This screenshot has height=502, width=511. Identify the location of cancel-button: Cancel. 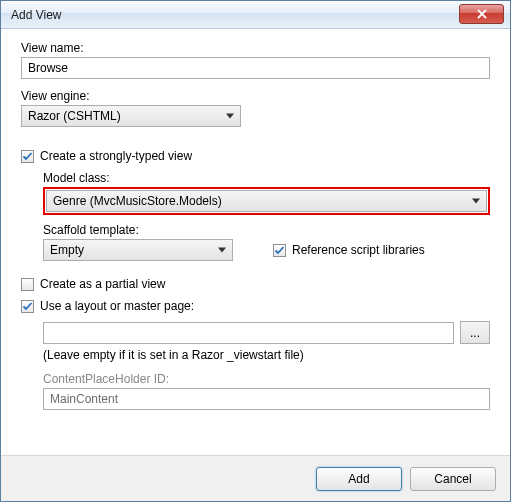
(453, 479).